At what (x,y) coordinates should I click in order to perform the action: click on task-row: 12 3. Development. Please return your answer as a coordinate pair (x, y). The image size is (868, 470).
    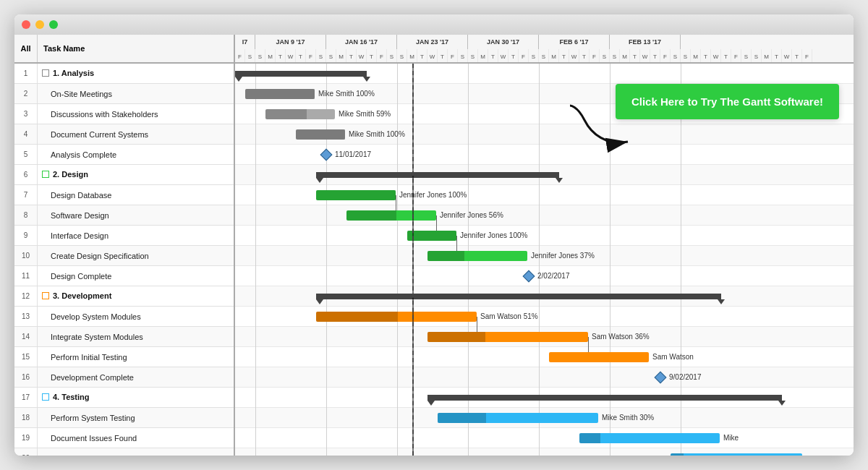
    Looking at the image, I should click on (124, 296).